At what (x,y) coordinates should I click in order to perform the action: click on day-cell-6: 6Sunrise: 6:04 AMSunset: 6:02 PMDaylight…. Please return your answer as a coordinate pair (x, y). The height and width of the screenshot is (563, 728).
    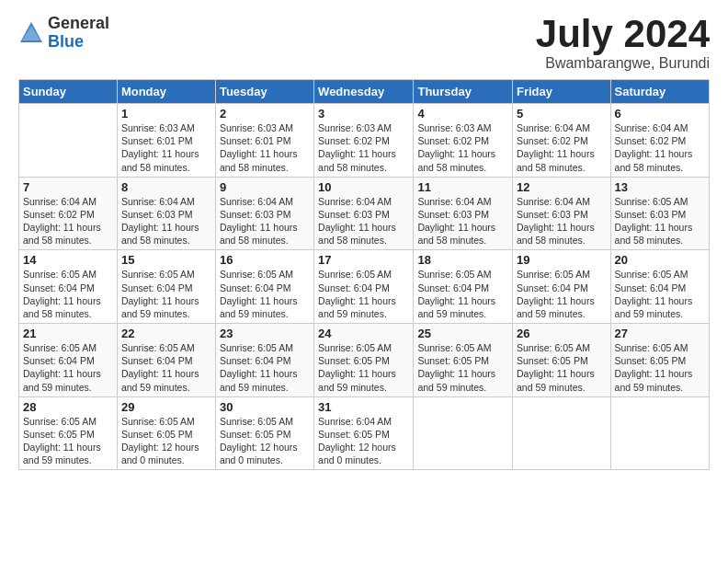
    Looking at the image, I should click on (660, 141).